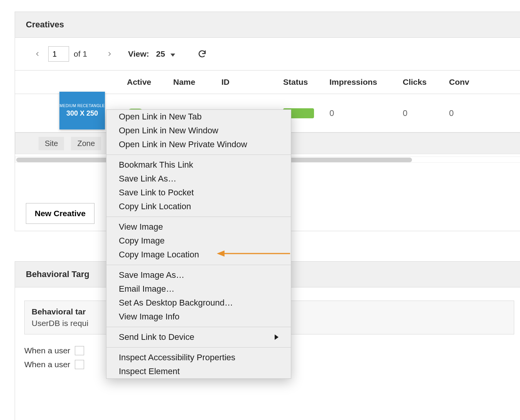 This screenshot has height=420, width=520. Describe the element at coordinates (173, 55) in the screenshot. I see `caret-down-icon` at that location.